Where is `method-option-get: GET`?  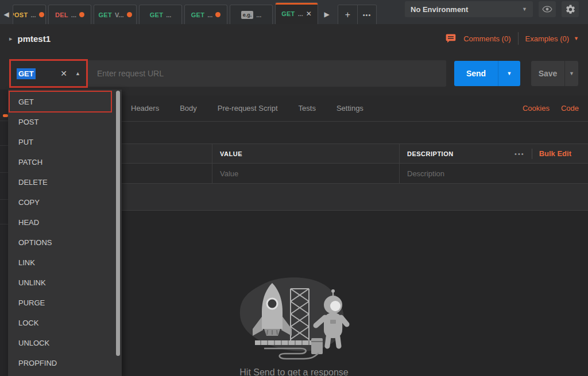
method-option-get: GET is located at coordinates (65, 102).